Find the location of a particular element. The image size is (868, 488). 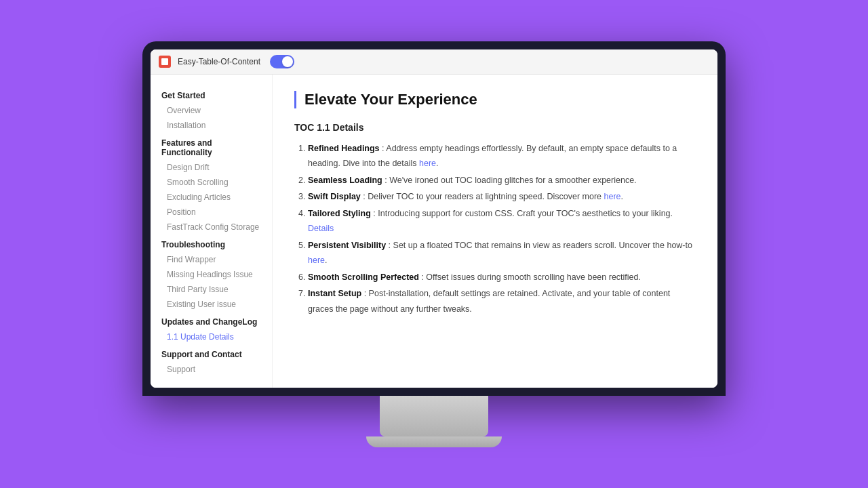

sidebar-item-support: Support is located at coordinates (212, 369).